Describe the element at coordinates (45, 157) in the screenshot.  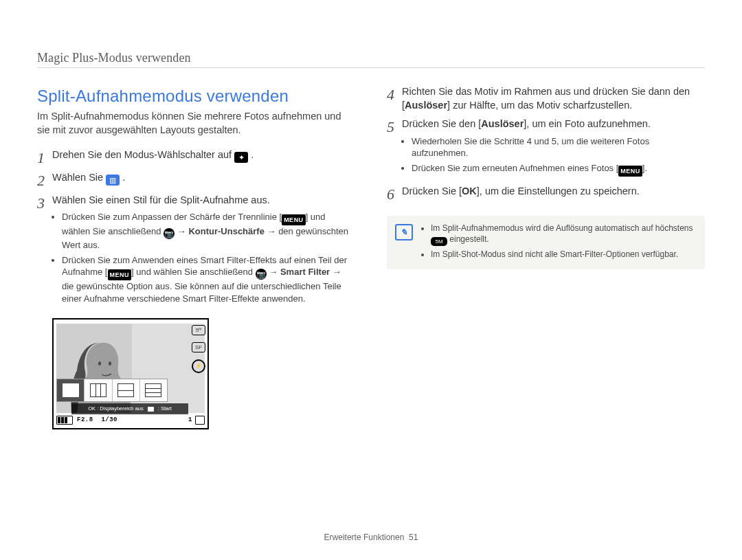
I see `step-number: 1` at that location.